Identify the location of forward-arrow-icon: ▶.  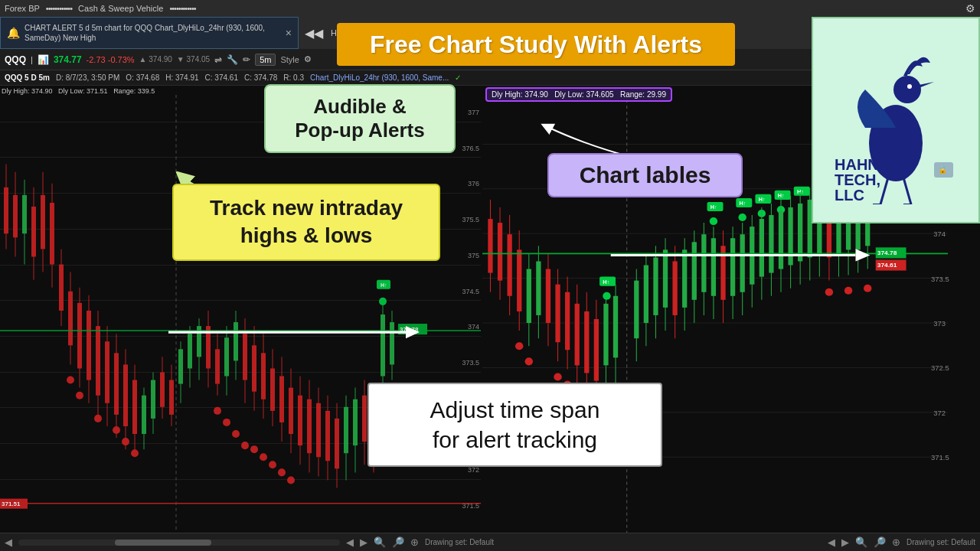
(364, 542).